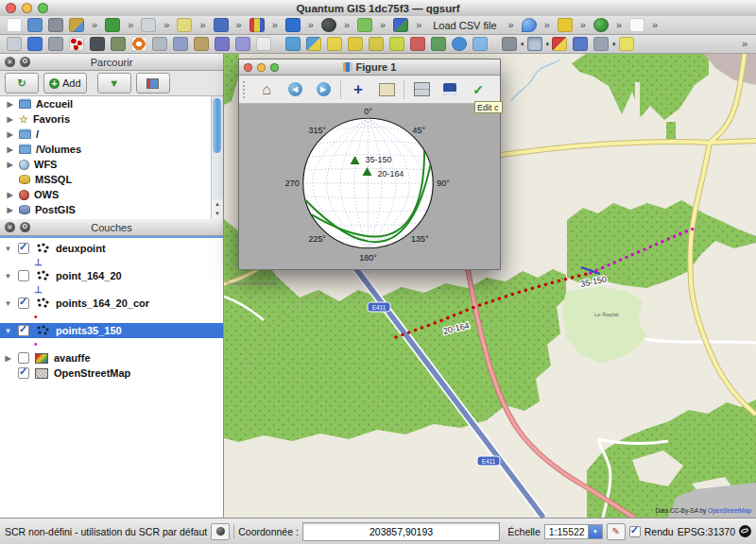  Describe the element at coordinates (438, 43) in the screenshot. I see `zoom-next-icon` at that location.